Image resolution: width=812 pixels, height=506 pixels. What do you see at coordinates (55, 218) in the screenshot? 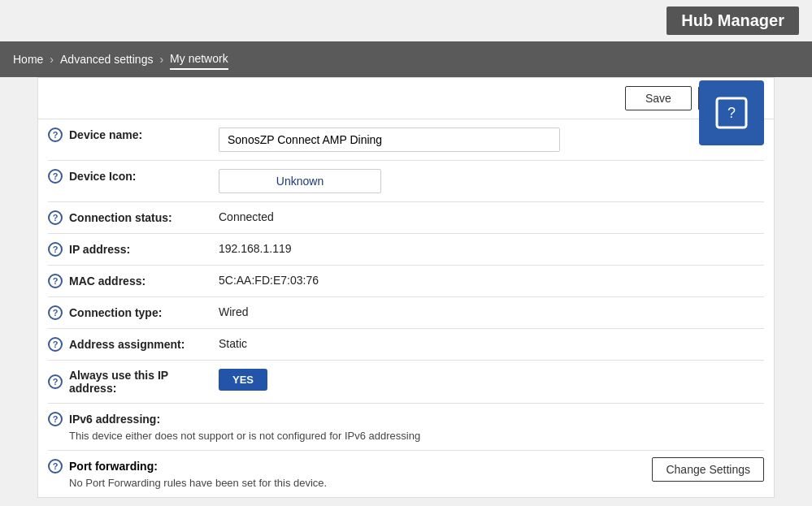
I see `connection-status-help-icon: ?` at bounding box center [55, 218].